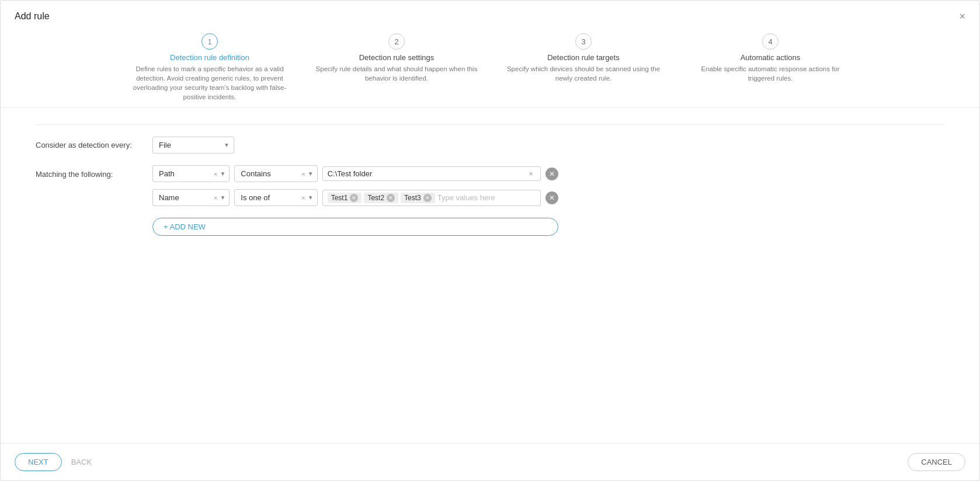  What do you see at coordinates (937, 462) in the screenshot?
I see `cancel-button: CANCEL` at bounding box center [937, 462].